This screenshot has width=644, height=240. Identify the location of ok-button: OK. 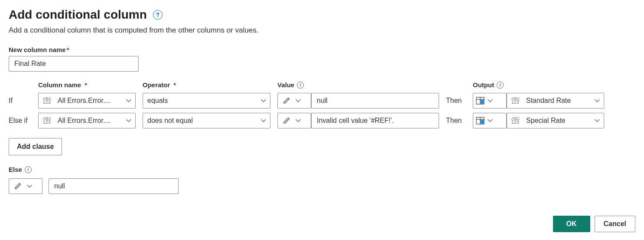
(572, 224).